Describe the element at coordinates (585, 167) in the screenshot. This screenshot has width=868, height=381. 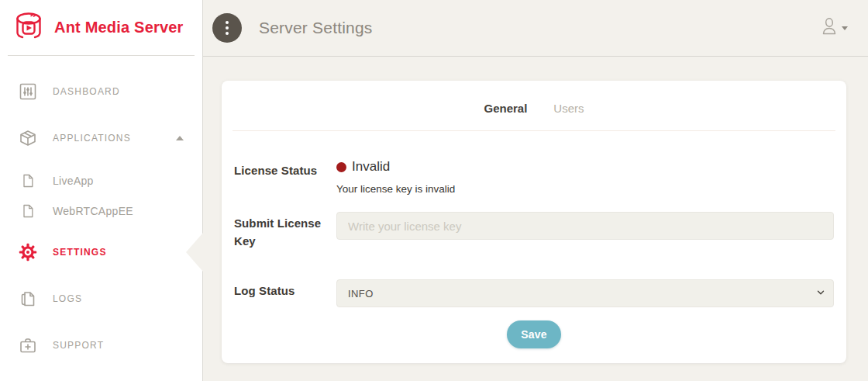
I see `license-status-line: Invalid` at that location.